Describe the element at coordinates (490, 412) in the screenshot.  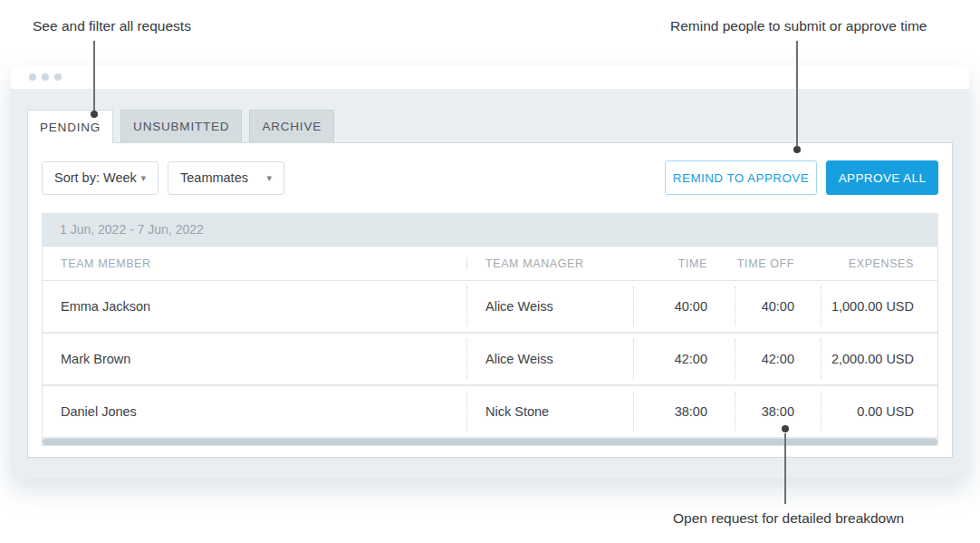
I see `table-row: Daniel Jones Nick Stone 38:00 38:00 0.00…` at that location.